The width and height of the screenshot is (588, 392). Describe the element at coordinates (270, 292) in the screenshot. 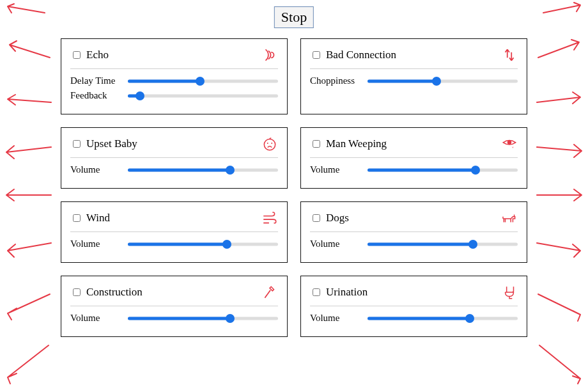

I see `hammer-icon` at that location.